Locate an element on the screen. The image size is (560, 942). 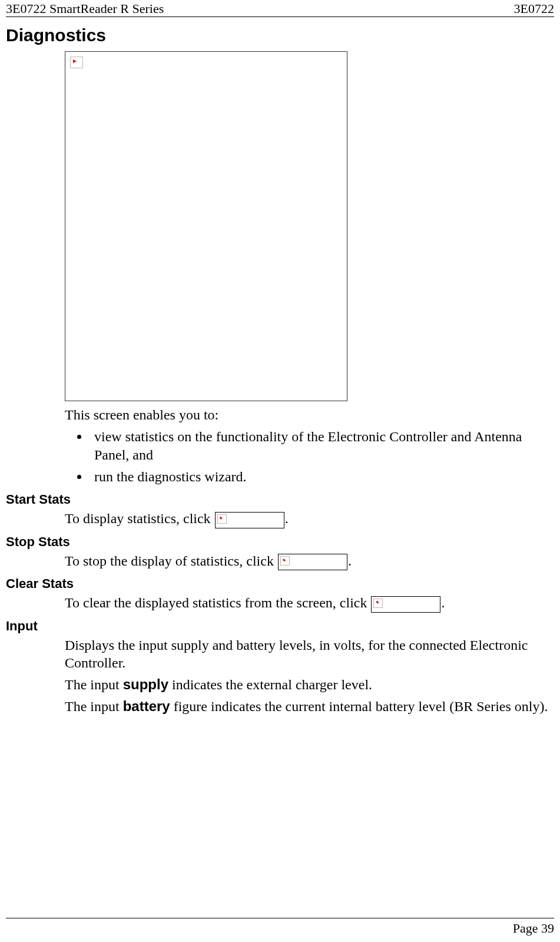
subheading-stop-stats: Stop Stats is located at coordinates (280, 542).